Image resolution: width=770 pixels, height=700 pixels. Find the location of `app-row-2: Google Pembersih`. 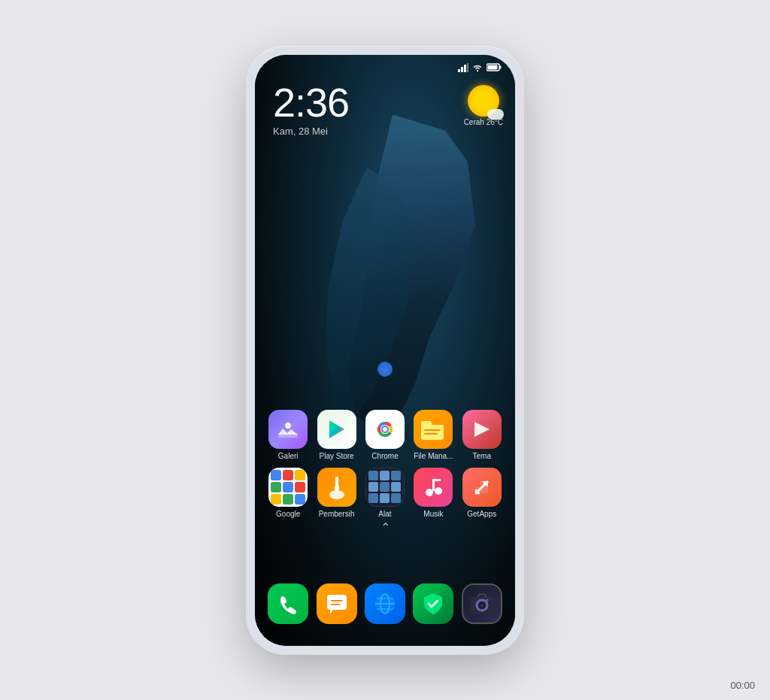

app-row-2: Google Pembersih is located at coordinates (385, 493).